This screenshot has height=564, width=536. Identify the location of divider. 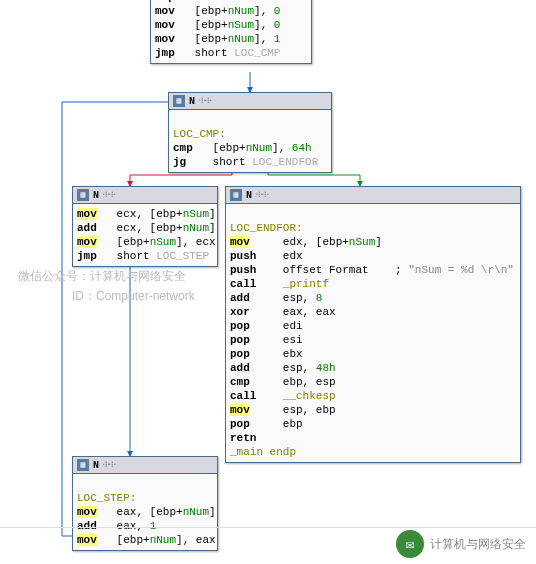
(268, 528).